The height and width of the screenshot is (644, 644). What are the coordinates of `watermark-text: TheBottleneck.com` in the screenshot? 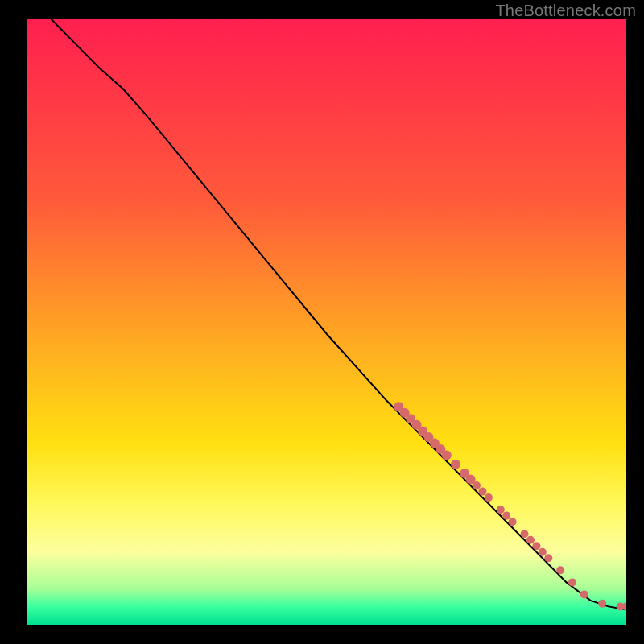 It's located at (565, 11).